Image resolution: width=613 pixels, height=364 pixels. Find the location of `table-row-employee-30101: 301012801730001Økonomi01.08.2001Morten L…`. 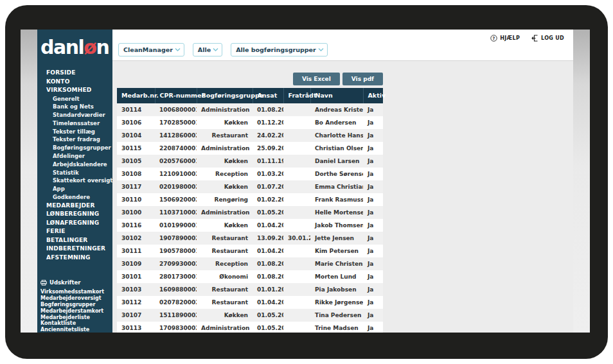

table-row-employee-30101: 301012801730001Økonomi01.08.2001Morten L… is located at coordinates (250, 277).